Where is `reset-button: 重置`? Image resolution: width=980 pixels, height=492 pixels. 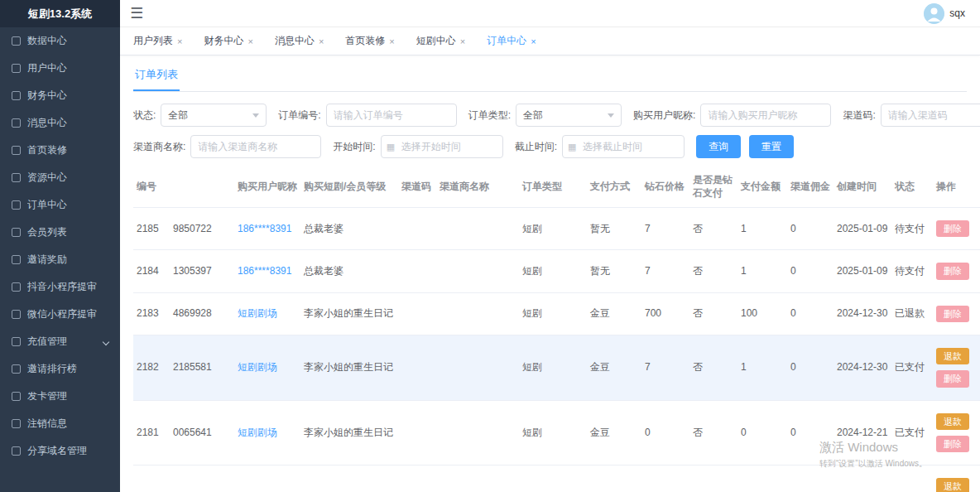
reset-button: 重置 is located at coordinates (771, 147).